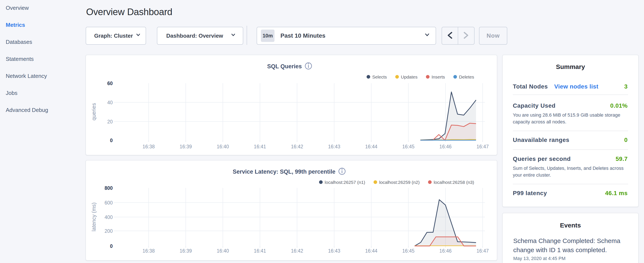 The height and width of the screenshot is (263, 644). Describe the element at coordinates (409, 77) in the screenshot. I see `svg-text: Updates` at that location.